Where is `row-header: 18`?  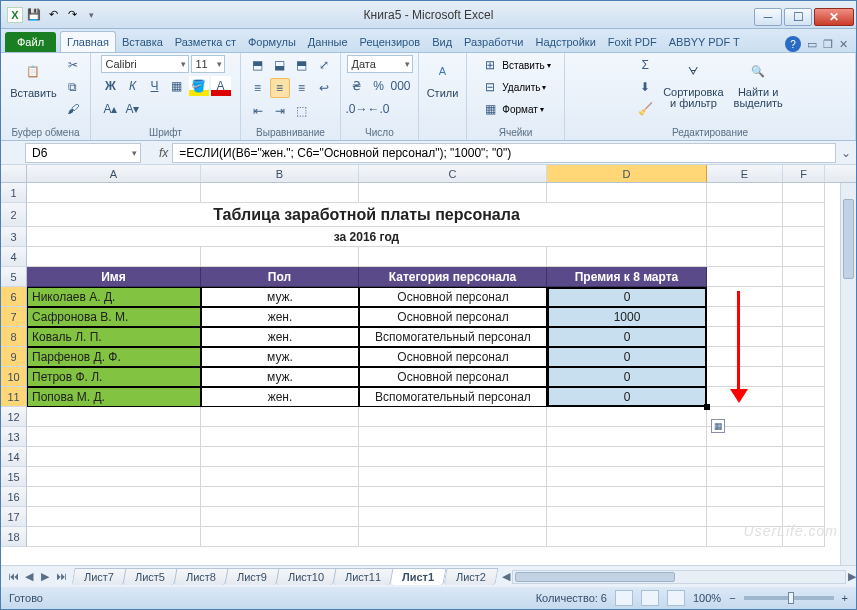 row-header: 18 is located at coordinates (14, 537).